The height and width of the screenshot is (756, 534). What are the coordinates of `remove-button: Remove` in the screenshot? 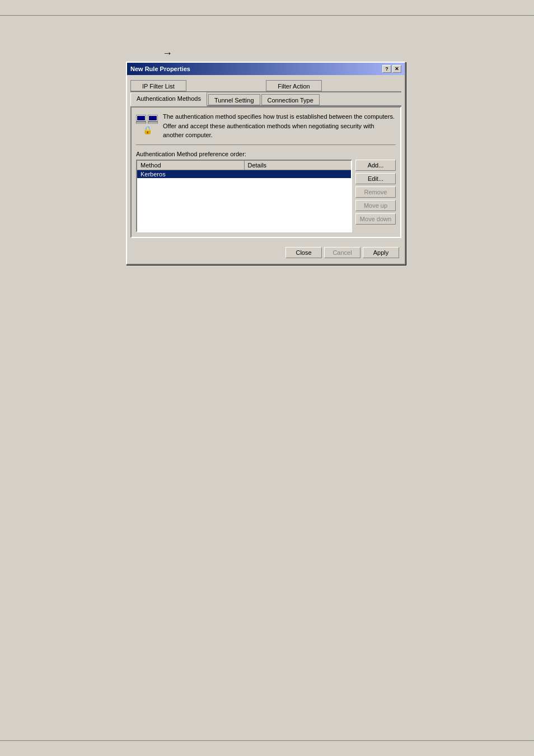 It's located at (376, 192).